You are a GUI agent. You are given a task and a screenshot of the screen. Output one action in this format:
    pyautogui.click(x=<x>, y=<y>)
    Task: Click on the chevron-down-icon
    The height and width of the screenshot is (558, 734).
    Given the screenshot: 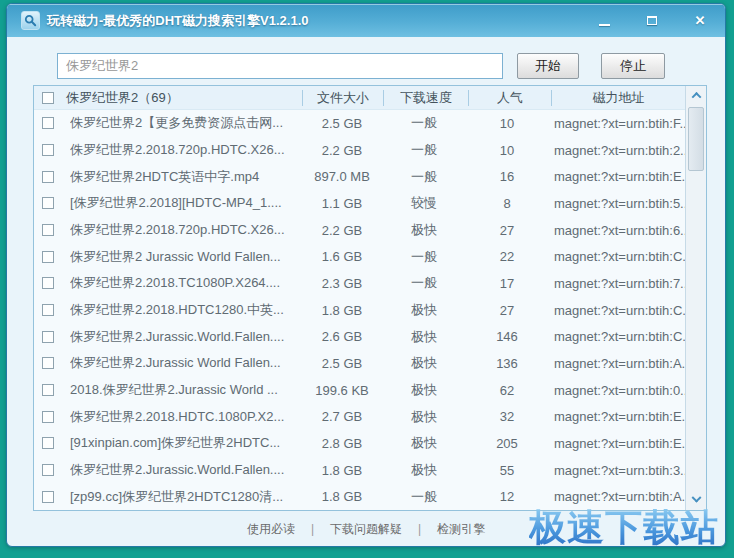 What is the action you would take?
    pyautogui.click(x=696, y=498)
    